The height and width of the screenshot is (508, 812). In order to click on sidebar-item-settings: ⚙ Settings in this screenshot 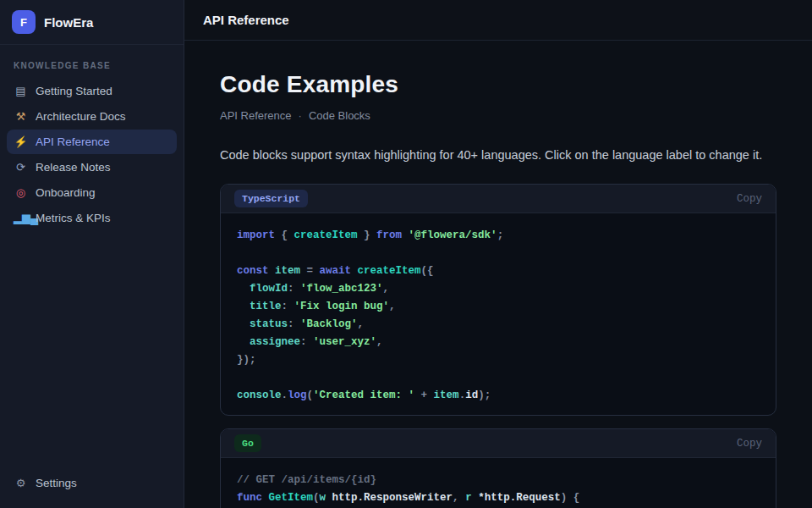, I will do `click(91, 483)`.